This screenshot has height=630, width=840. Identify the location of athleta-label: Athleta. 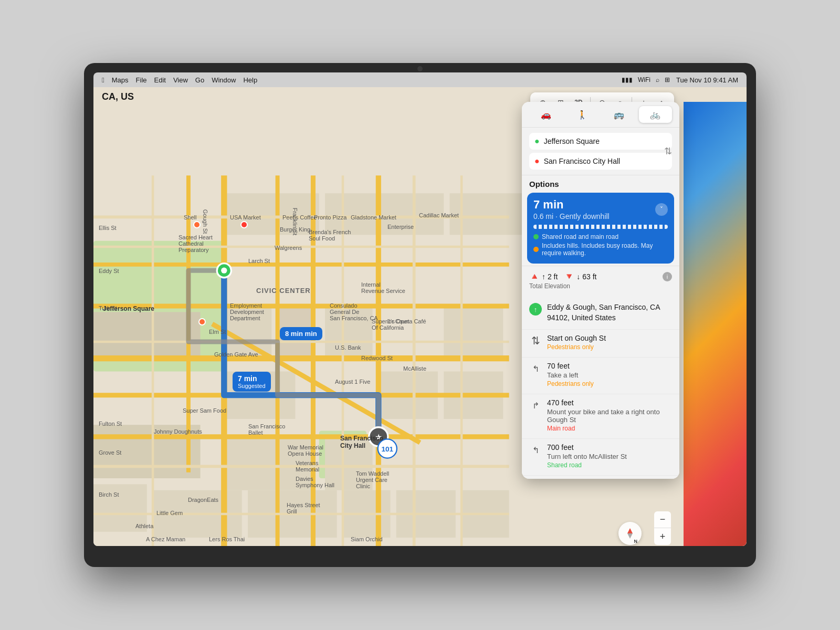
(144, 526).